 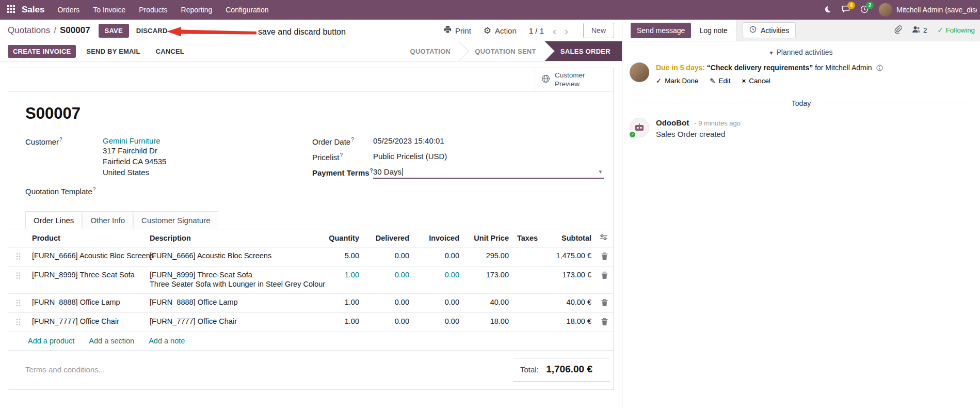 I want to click on description-cell: [FURN_8999] Three-Seat Sofa Three Seater…, so click(x=232, y=280).